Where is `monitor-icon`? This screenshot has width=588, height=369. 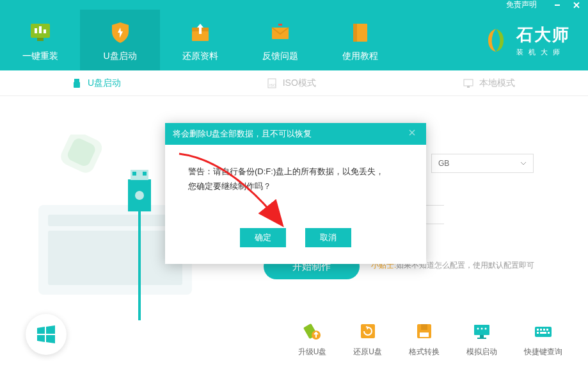 monitor-icon is located at coordinates (40, 32).